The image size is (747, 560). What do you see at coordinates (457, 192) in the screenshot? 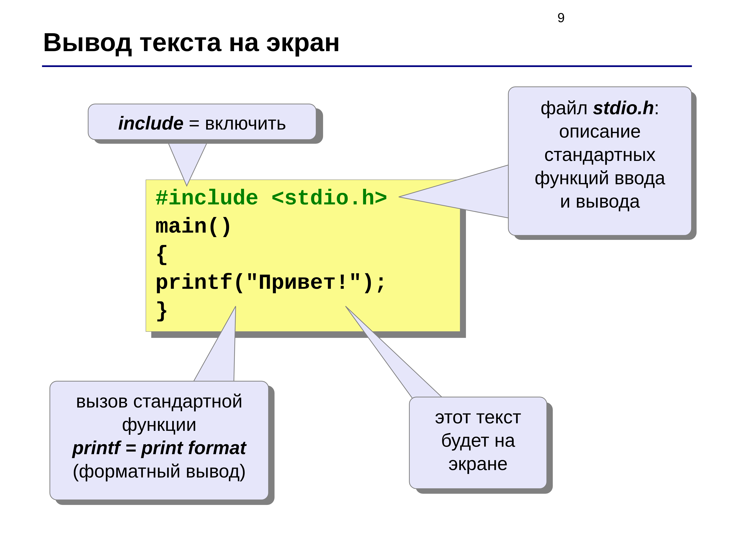
I see `callout-stdio-pointer` at bounding box center [457, 192].